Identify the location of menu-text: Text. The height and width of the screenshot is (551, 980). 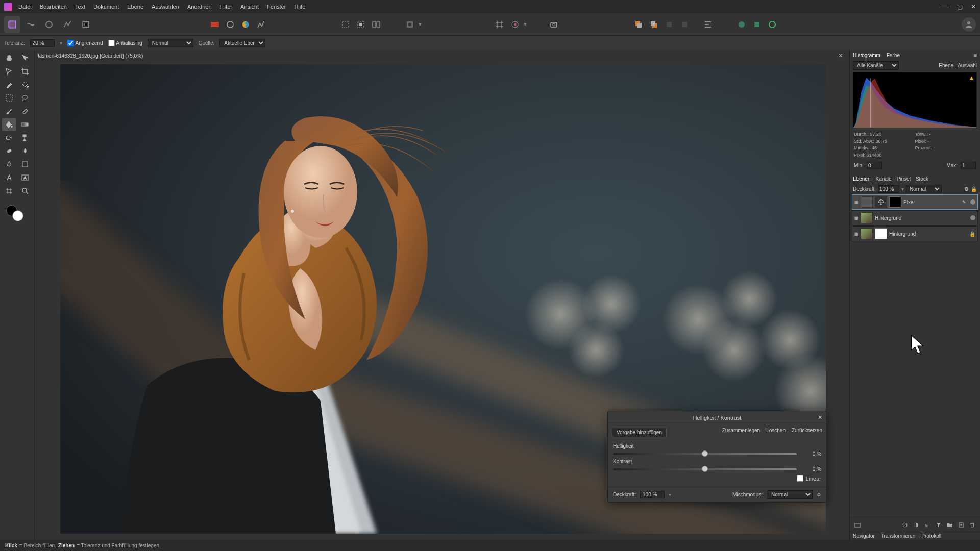
(80, 7).